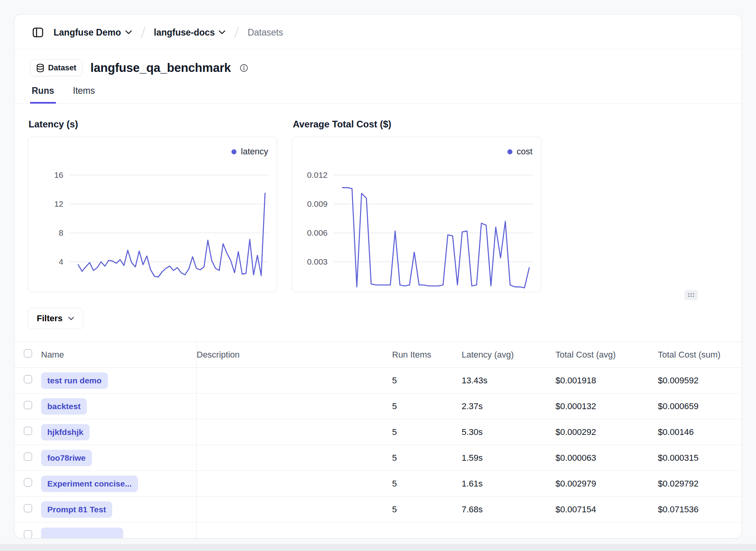 The width and height of the screenshot is (756, 551). I want to click on table-row: foo78riwe 5 1.59s $0.000063 $0.000315, so click(378, 458).